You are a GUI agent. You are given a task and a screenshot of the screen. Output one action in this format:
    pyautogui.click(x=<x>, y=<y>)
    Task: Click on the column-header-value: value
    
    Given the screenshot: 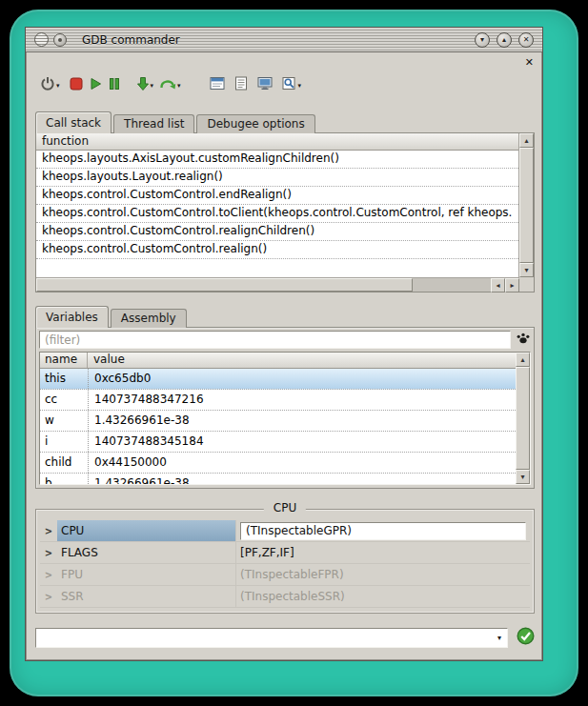 What is the action you would take?
    pyautogui.click(x=301, y=360)
    